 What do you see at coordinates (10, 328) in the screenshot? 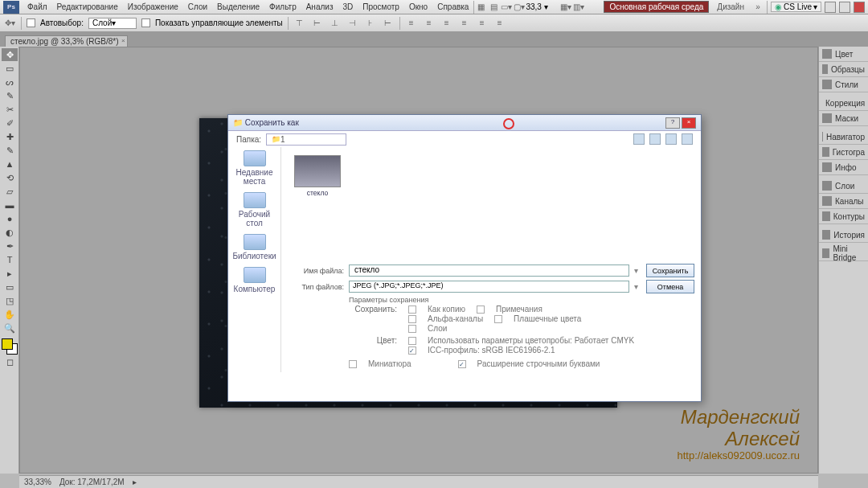
I see `zoom-tool: 🔍` at bounding box center [10, 328].